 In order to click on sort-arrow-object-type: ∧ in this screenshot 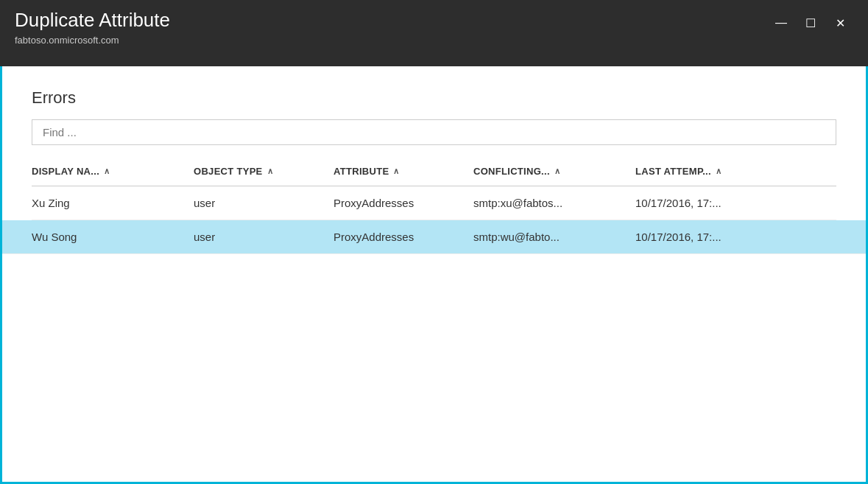, I will do `click(270, 171)`.